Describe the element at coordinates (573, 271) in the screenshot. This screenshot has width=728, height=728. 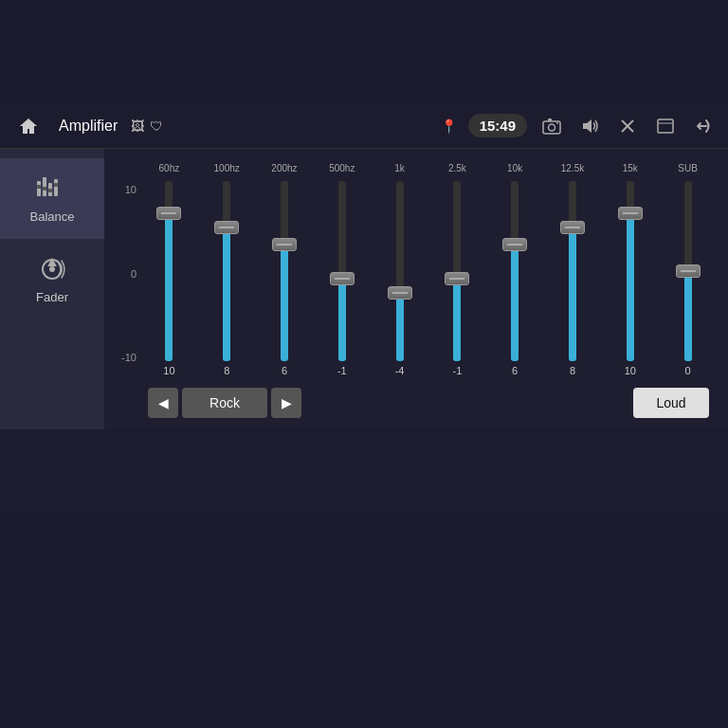
I see `slider-track-12.5k` at that location.